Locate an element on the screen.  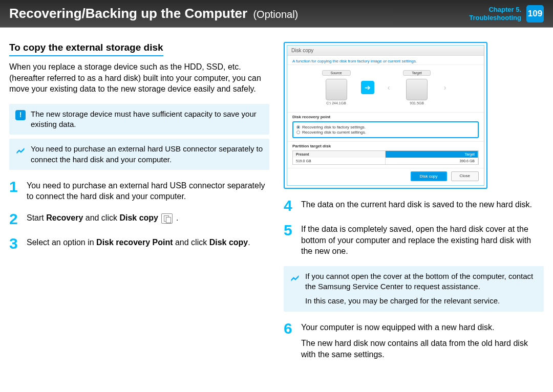
alert-icon: ! is located at coordinates (20, 115).